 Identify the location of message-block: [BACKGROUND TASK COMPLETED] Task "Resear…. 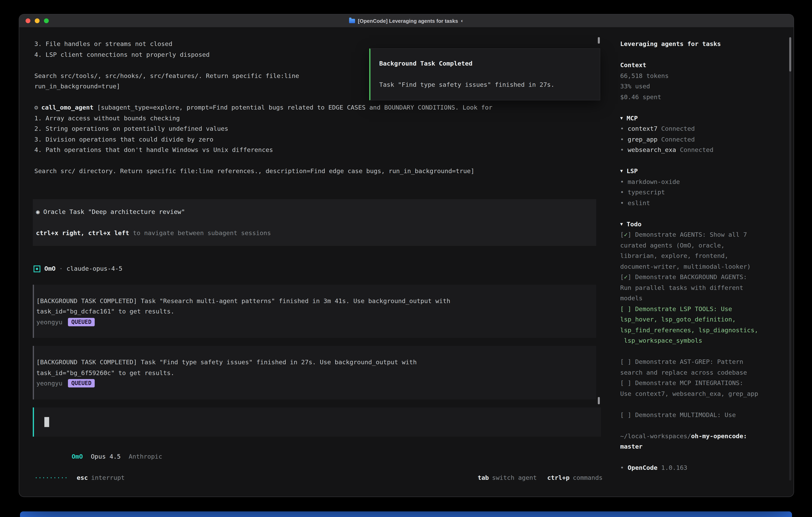
(314, 311).